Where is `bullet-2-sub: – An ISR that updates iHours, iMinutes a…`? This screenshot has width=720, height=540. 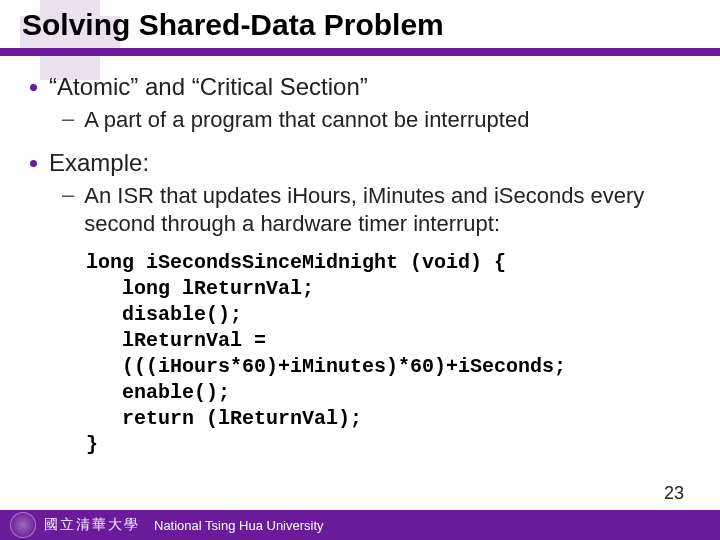
bullet-2-sub: – An ISR that updates iHours, iMinutes a… is located at coordinates (376, 210).